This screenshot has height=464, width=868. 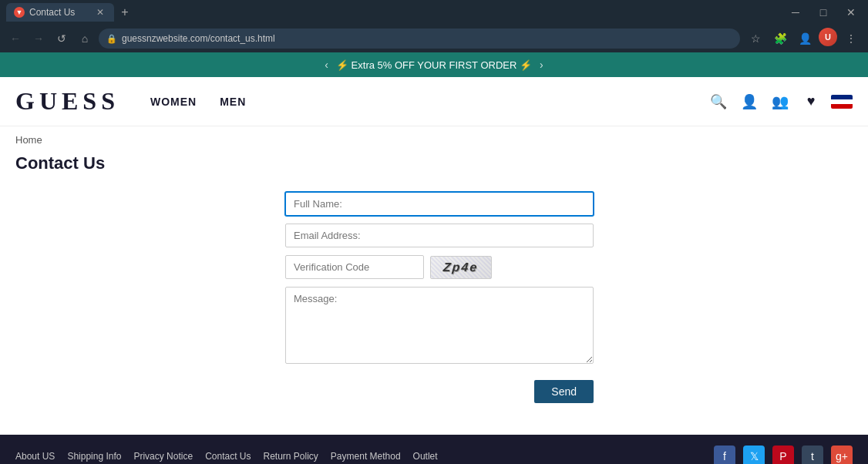 I want to click on minimize-button: ─, so click(x=796, y=12).